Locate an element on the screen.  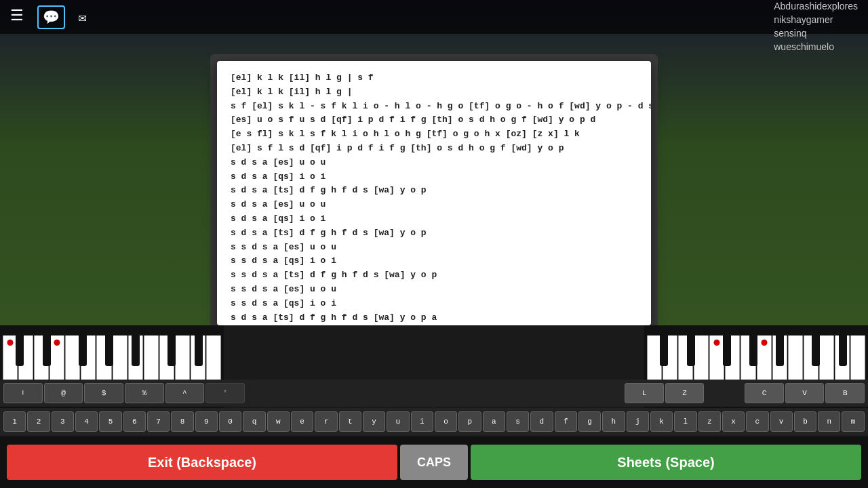
hamburger-icon: ☰ is located at coordinates (17, 17).